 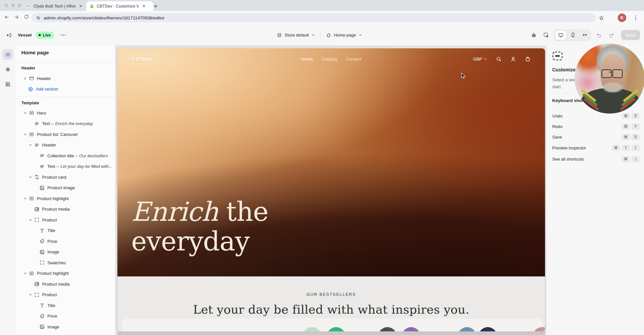 I want to click on back-button, so click(x=7, y=18).